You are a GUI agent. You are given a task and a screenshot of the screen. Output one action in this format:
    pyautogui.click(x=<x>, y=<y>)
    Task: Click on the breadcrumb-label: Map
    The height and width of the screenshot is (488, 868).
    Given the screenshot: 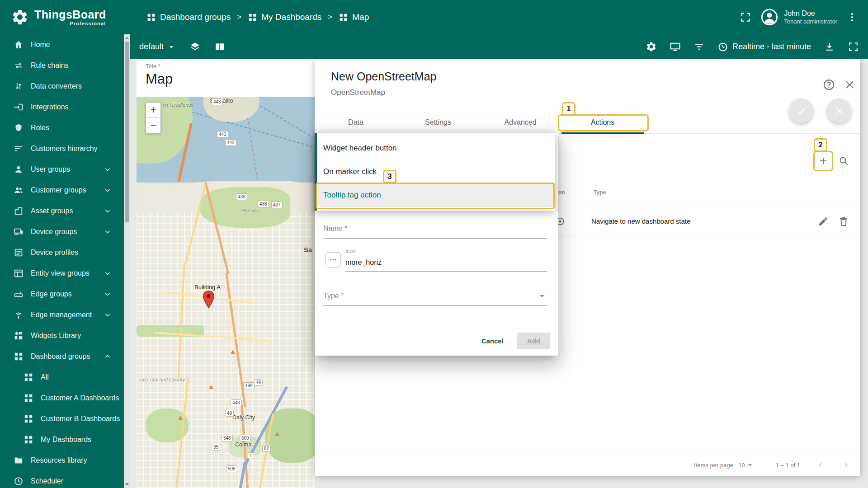 What is the action you would take?
    pyautogui.click(x=361, y=17)
    